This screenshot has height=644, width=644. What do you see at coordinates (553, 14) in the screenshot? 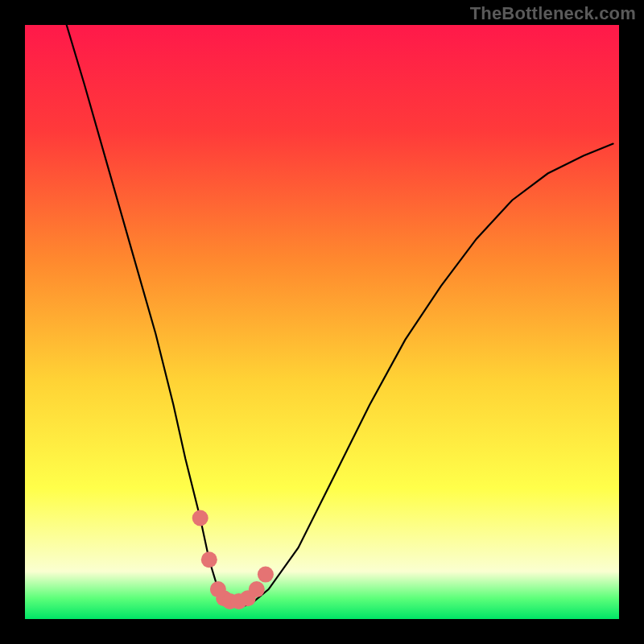
I see `watermark-text: TheBottleneck.com` at bounding box center [553, 14].